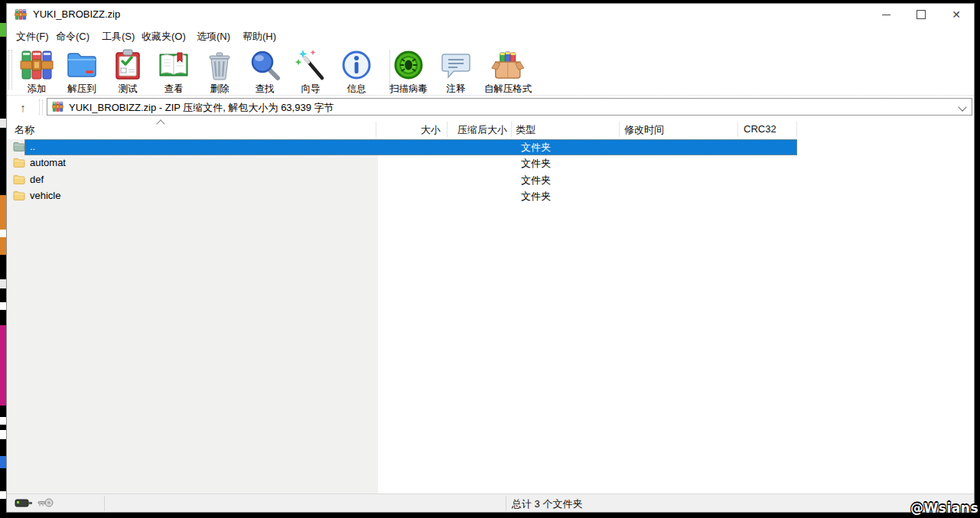 The image size is (980, 518). Describe the element at coordinates (37, 72) in the screenshot. I see `toolbar-button-0: 添加` at that location.